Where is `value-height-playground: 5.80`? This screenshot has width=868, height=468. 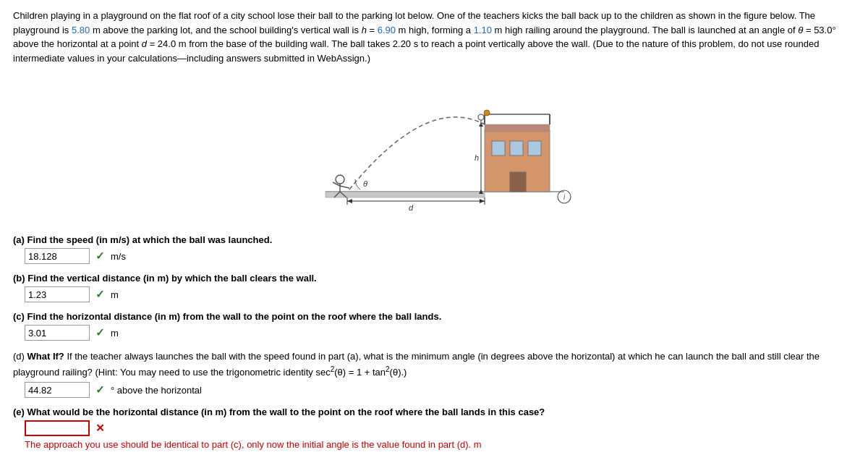 value-height-playground: 5.80 is located at coordinates (81, 30).